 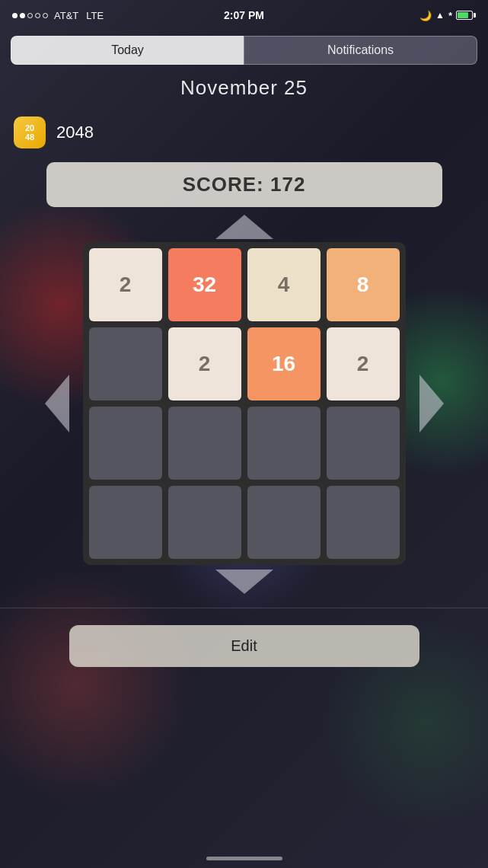 I want to click on status-bar: AT&T LTE 2:07 PM 🌙 ▲ *, so click(x=244, y=15).